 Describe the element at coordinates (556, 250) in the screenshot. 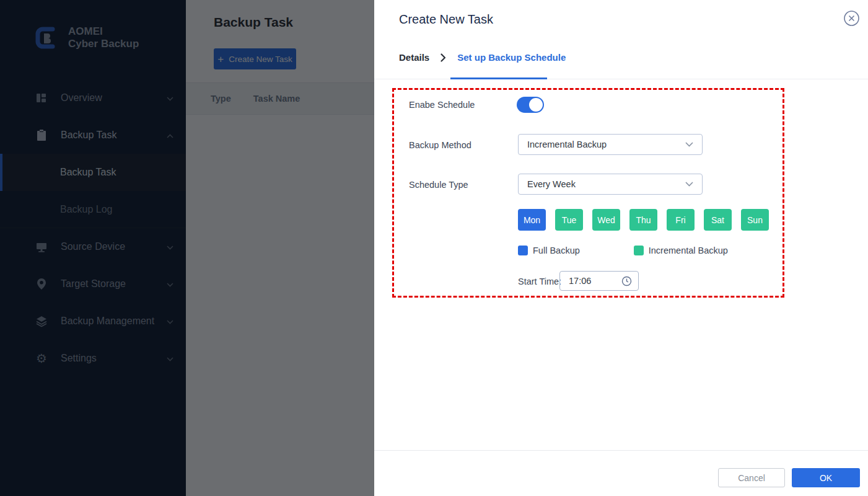

I see `full-backup-label: Full Backup` at that location.